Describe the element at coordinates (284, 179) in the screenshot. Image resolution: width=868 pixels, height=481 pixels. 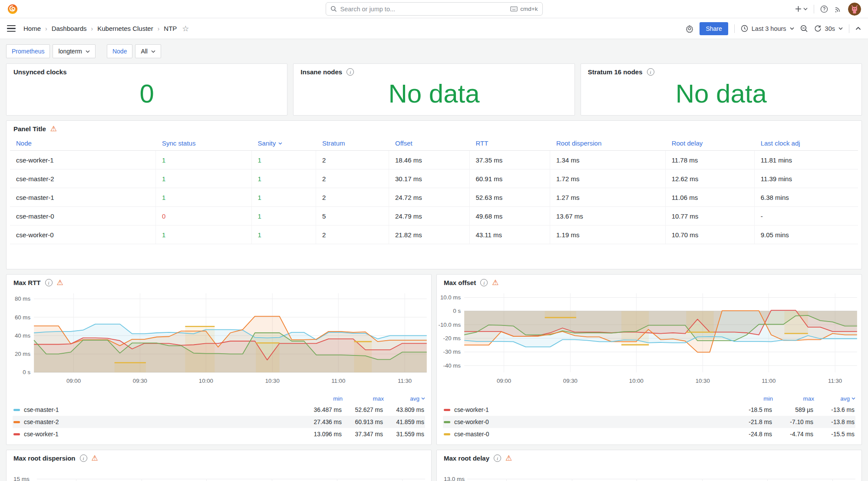
I see `cell-sanity: 1` at that location.